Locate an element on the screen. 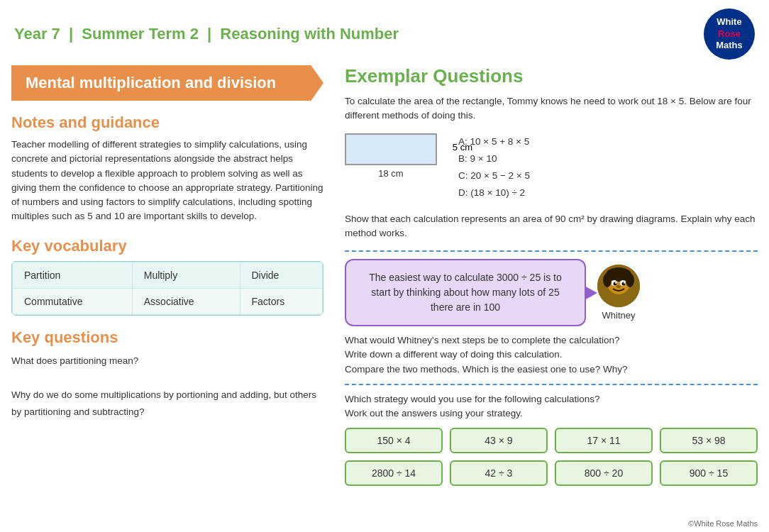 Image resolution: width=769 pixels, height=532 pixels. speech-bubble: The easiest way to calculate 3000 ÷ 25 i… is located at coordinates (465, 292).